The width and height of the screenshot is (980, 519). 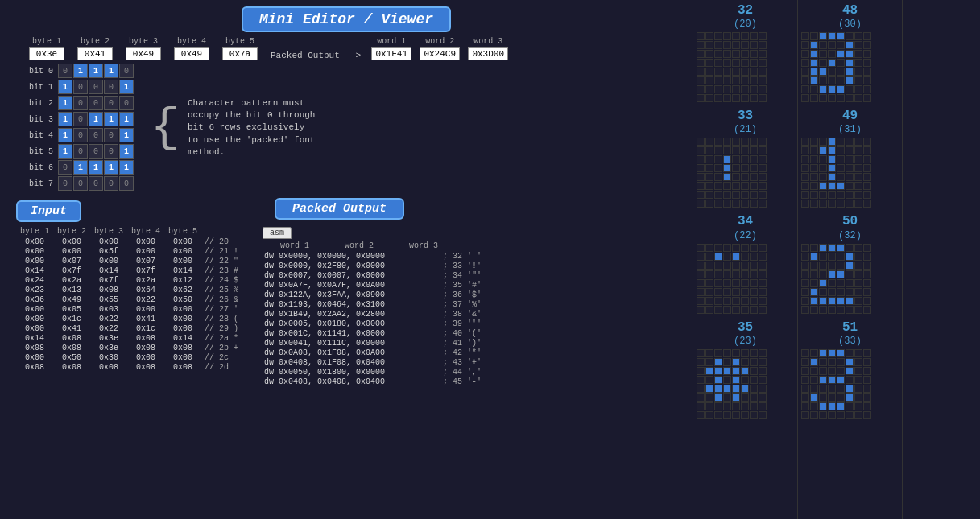 What do you see at coordinates (81, 71) in the screenshot?
I see `bit-cell-0-1: 1` at bounding box center [81, 71].